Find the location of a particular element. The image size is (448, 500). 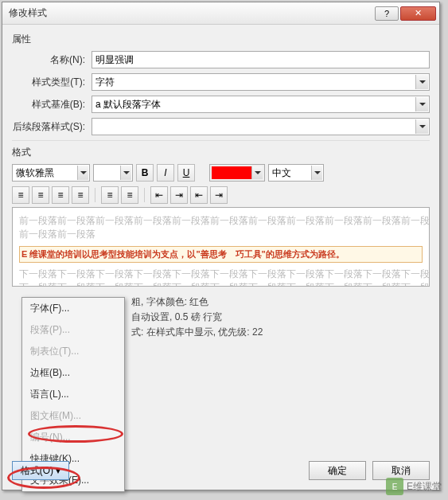

menu-border: 边框(B)... is located at coordinates (73, 373).